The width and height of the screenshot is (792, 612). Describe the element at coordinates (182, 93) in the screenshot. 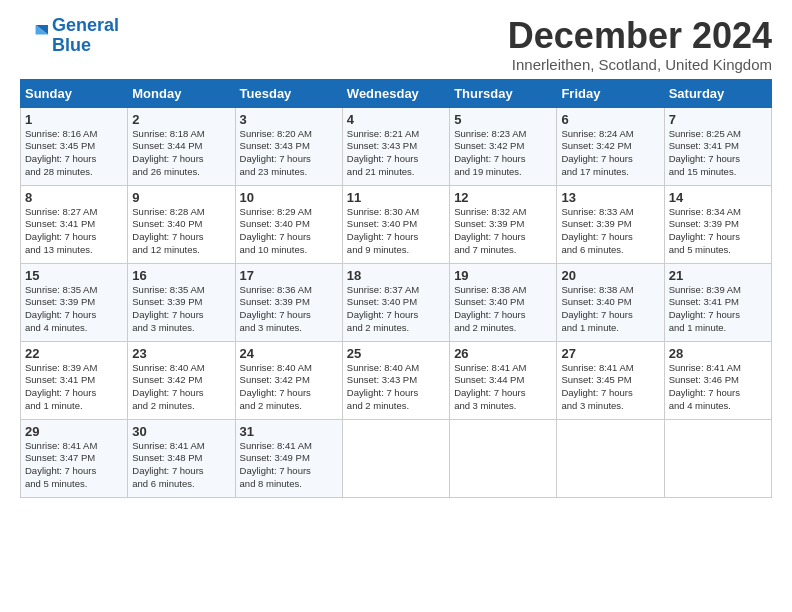

I see `header-day-monday: Monday` at that location.